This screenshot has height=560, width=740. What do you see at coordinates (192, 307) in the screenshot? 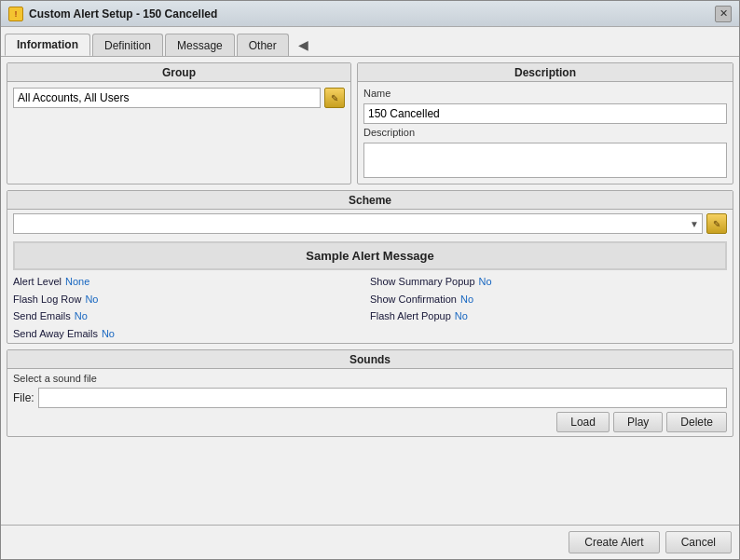
I see `alert-props-left: Alert Level None Flash Log Row No Send E…` at bounding box center [192, 307].